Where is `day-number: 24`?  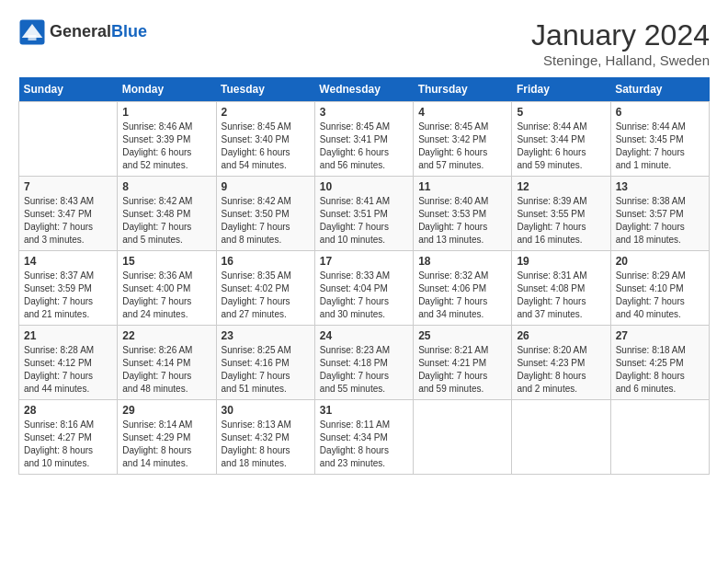 day-number: 24 is located at coordinates (364, 336).